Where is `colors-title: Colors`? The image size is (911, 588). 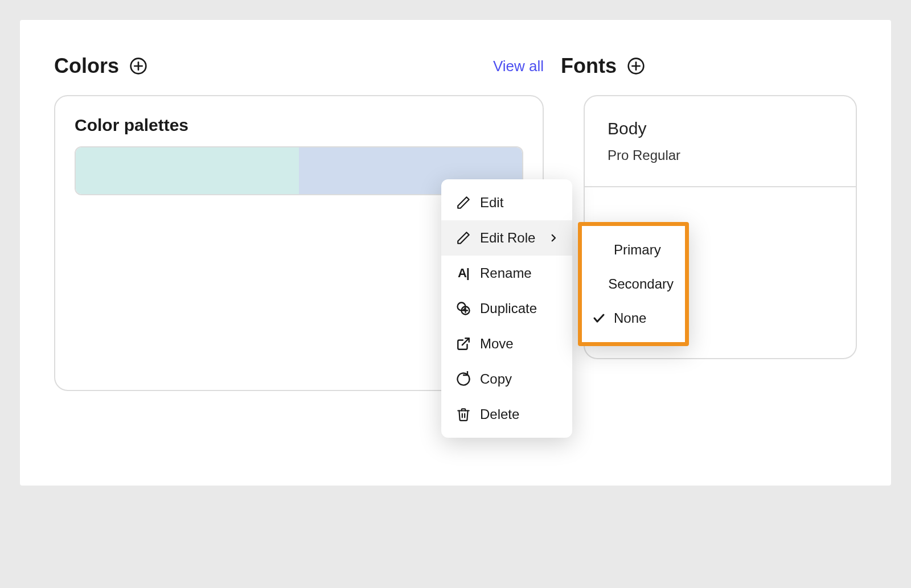 colors-title: Colors is located at coordinates (87, 66).